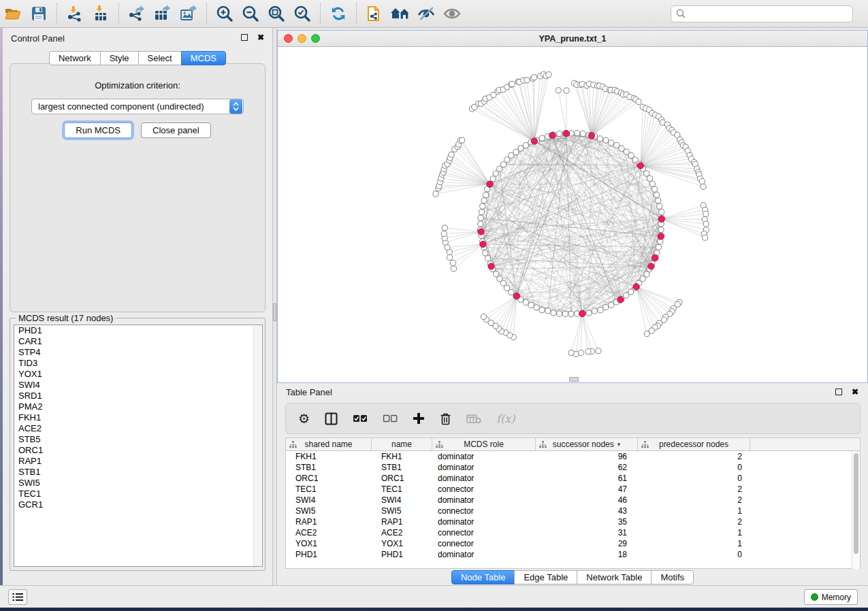  Describe the element at coordinates (39, 14) in the screenshot. I see `save-session-button` at that location.